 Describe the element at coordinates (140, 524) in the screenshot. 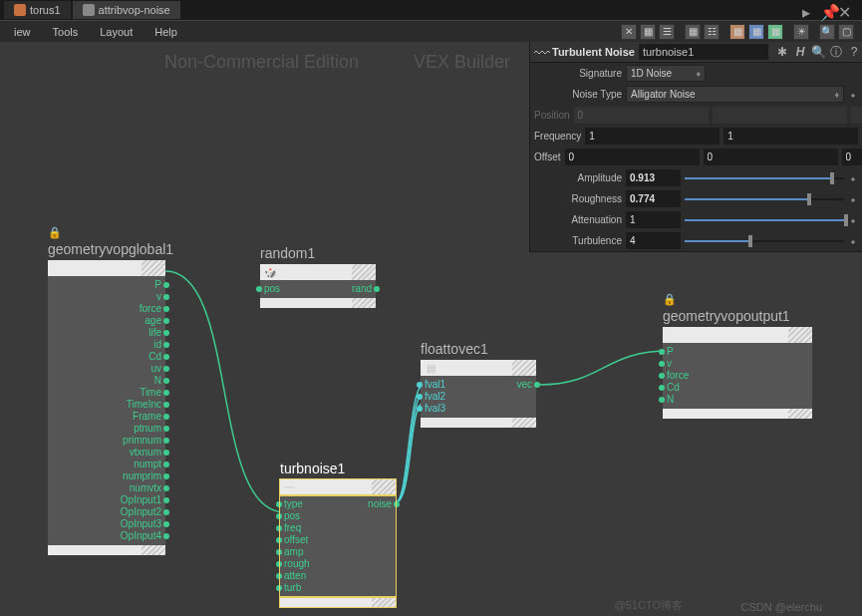

I see `port-OpInput3: OpInput3` at that location.